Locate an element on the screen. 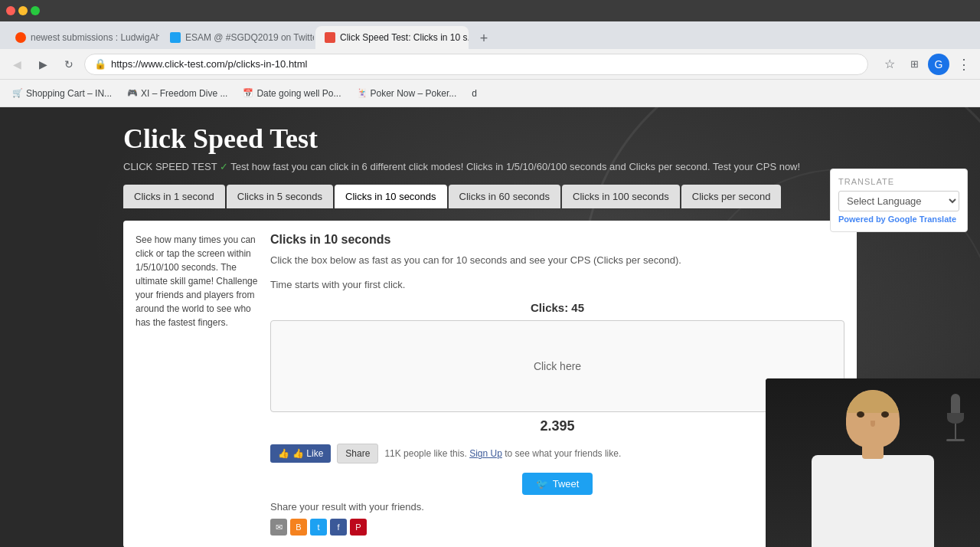  tweet-container: 🐦 Tweet is located at coordinates (557, 484).